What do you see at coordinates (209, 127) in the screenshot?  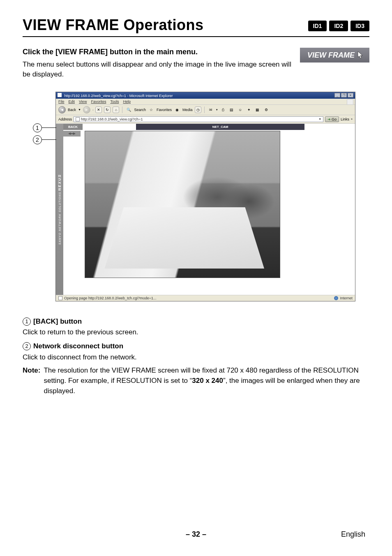 I see `cam-header: BACK NET_CAM` at bounding box center [209, 127].